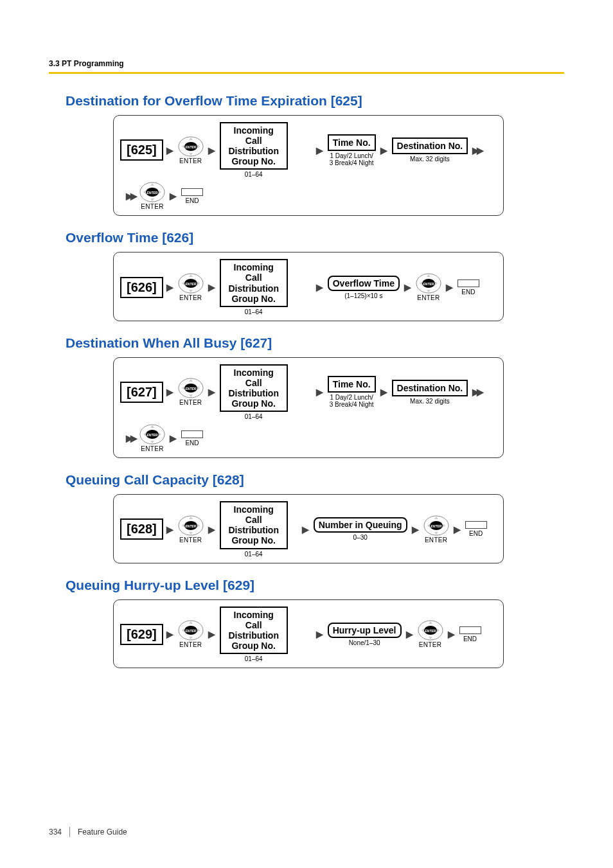 This screenshot has width=613, height=868. I want to click on dest-no-sub: Max. 32 digits, so click(430, 159).